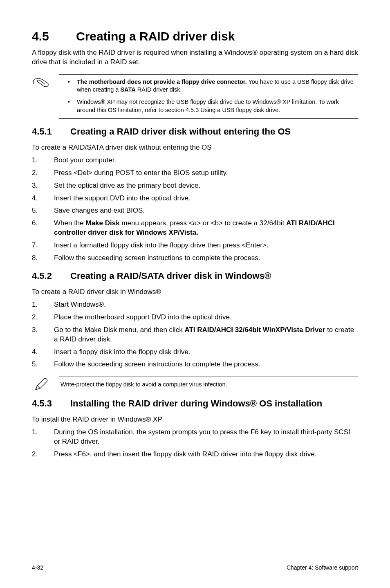 The width and height of the screenshot is (390, 588). I want to click on note-bold: The motherboard does not provide a flopp…, so click(162, 82).